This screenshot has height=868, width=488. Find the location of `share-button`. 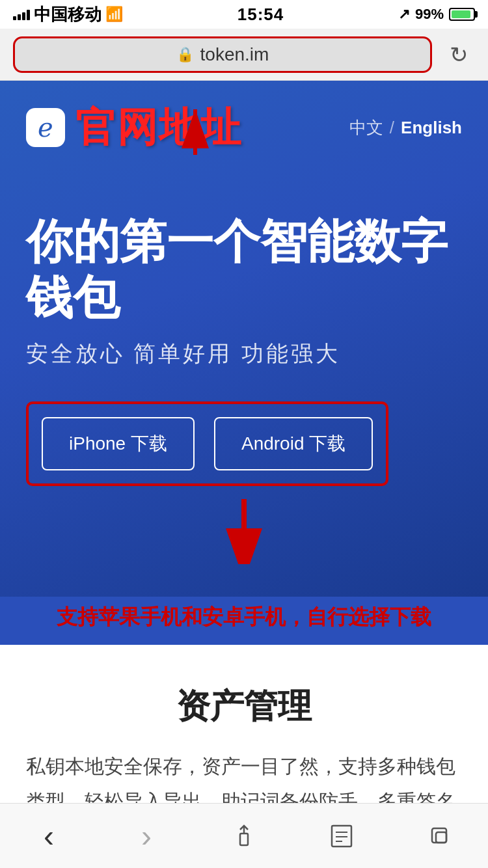

share-button is located at coordinates (244, 836).